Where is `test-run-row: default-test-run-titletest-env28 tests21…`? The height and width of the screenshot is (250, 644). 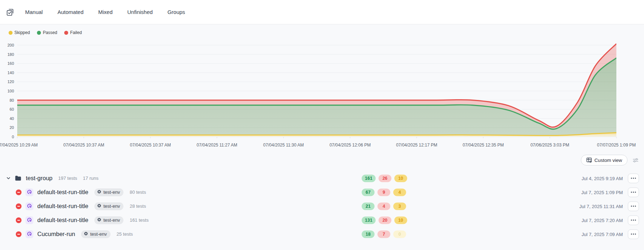 test-run-row: default-test-run-titletest-env28 tests21… is located at coordinates (322, 206).